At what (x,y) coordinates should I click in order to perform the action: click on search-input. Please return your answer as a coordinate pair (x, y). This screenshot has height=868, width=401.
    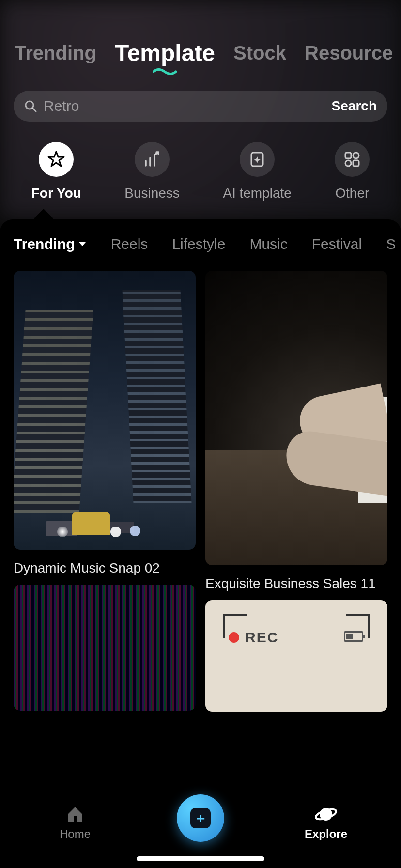
    Looking at the image, I should click on (178, 106).